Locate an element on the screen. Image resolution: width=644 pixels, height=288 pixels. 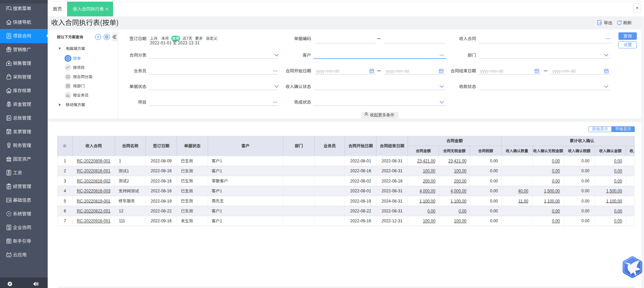
svg-text: RC-20220816-003 is located at coordinates (94, 191).